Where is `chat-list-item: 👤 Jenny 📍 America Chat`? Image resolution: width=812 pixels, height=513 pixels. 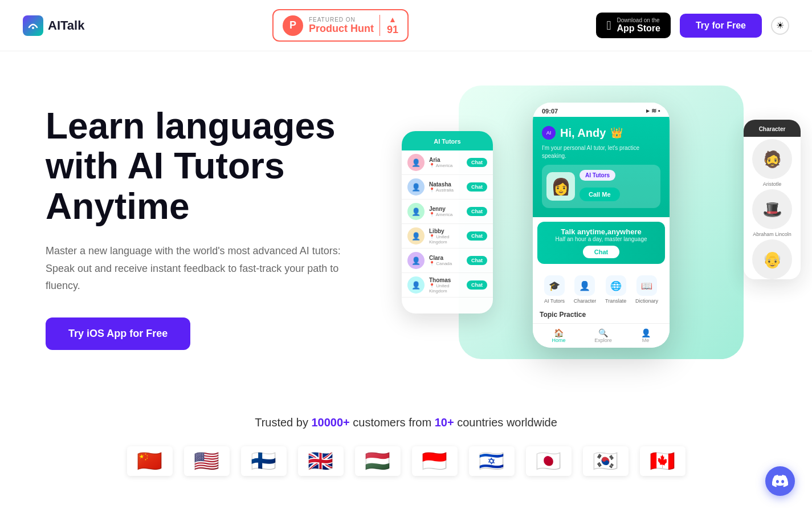 chat-list-item: 👤 Jenny 📍 America Chat is located at coordinates (447, 212).